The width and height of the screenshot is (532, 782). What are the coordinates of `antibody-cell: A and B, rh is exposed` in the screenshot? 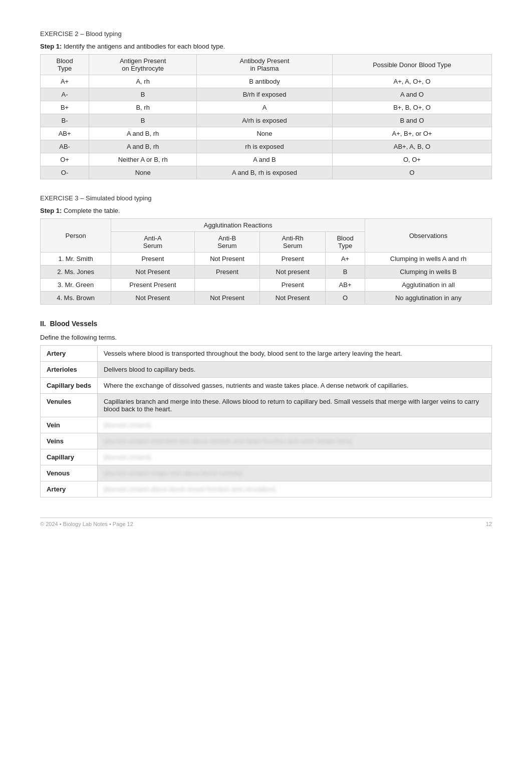 It's located at (264, 173).